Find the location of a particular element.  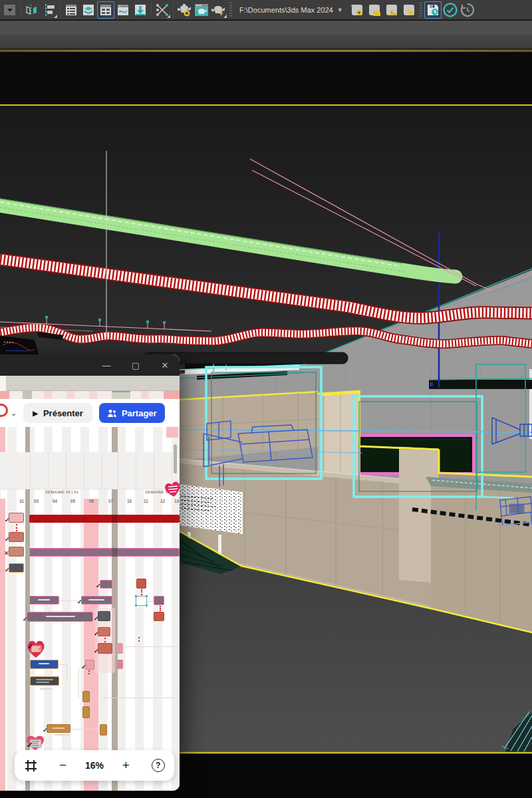

timeline-top-band is located at coordinates (90, 471).